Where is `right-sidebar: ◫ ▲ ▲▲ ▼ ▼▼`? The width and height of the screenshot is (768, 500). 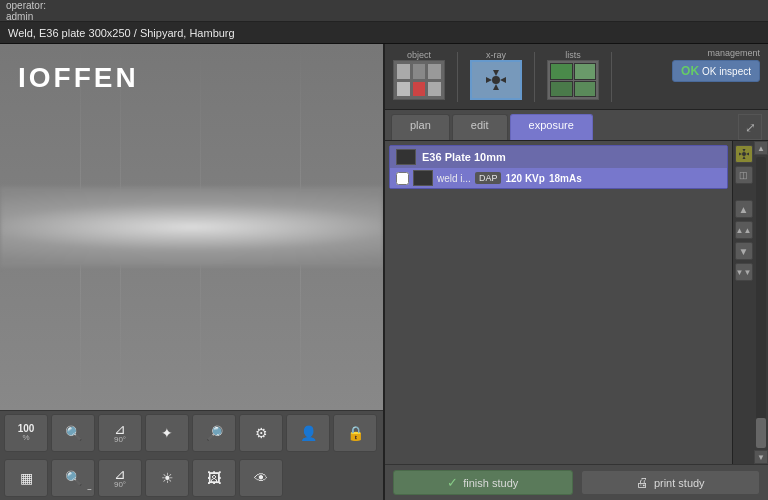 right-sidebar: ◫ ▲ ▲▲ ▼ ▼▼ is located at coordinates (743, 302).